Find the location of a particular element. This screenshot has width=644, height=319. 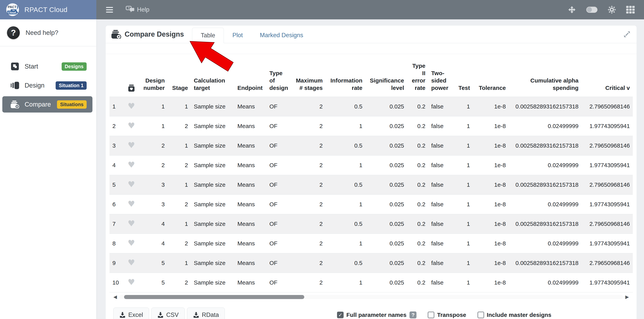

include-master-designs-label: Include master designs is located at coordinates (519, 315).